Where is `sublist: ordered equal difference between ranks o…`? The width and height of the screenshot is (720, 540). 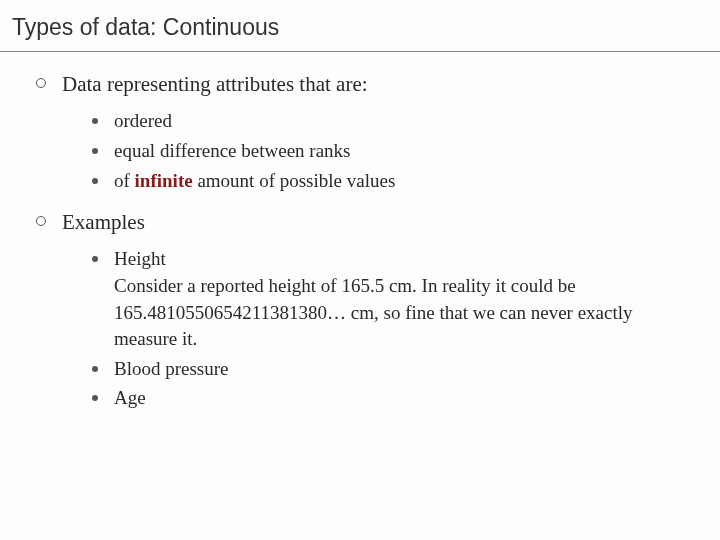
sublist: ordered equal difference between ranks o… is located at coordinates (360, 151).